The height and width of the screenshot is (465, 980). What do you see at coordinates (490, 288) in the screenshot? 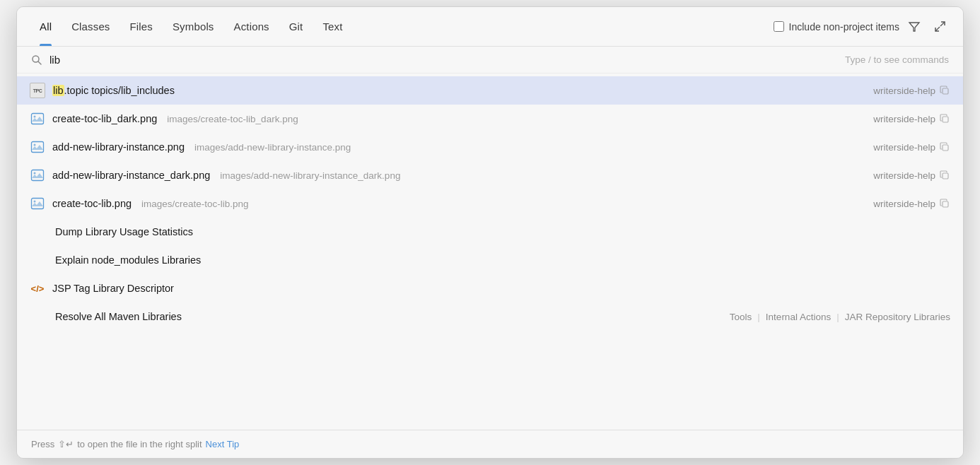
I see `result-row-jsp: </> JSP Tag Library Descriptor` at bounding box center [490, 288].